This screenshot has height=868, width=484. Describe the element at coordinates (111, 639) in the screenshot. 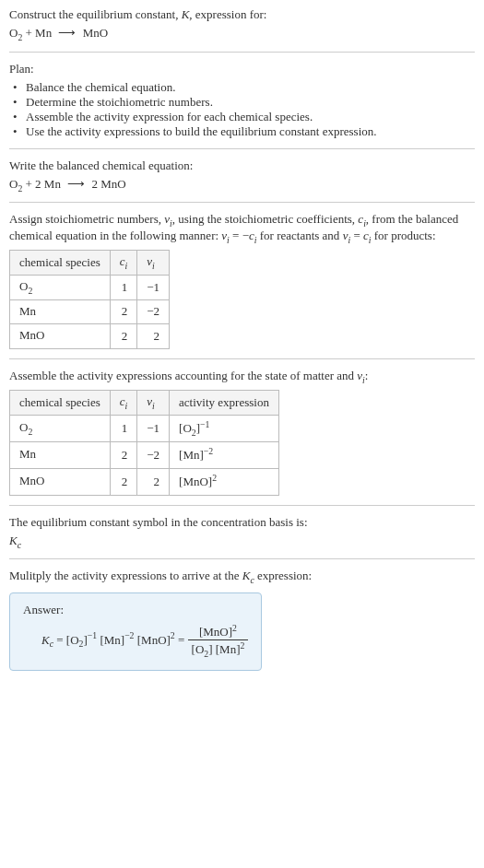

I see `t2a: [Mn]` at that location.